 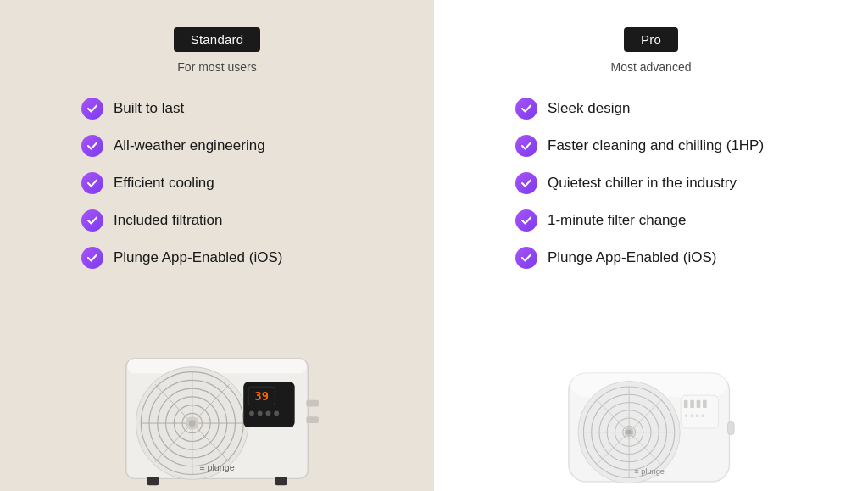 What do you see at coordinates (217, 191) in the screenshot?
I see `standard-features-list: Built to lastAll-weather engineeringEffi…` at bounding box center [217, 191].